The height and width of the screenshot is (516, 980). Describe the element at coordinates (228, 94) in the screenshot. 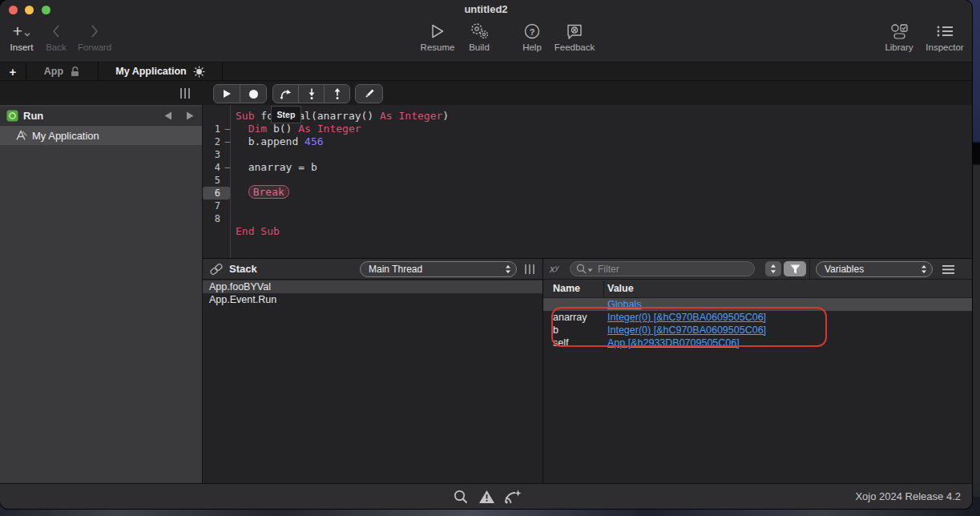

I see `play-button` at that location.